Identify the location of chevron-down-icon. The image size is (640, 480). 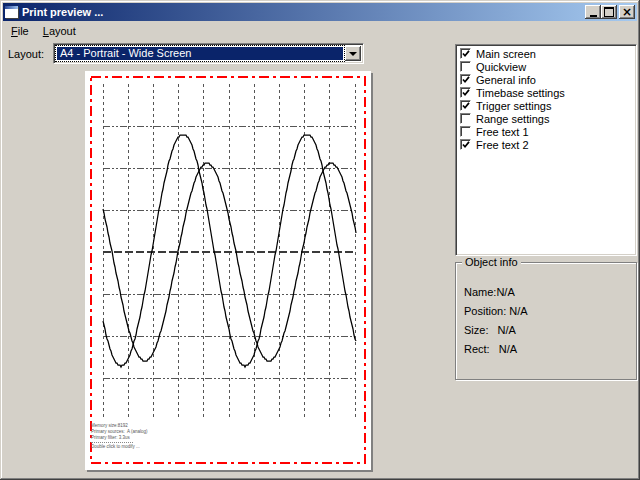
(353, 56).